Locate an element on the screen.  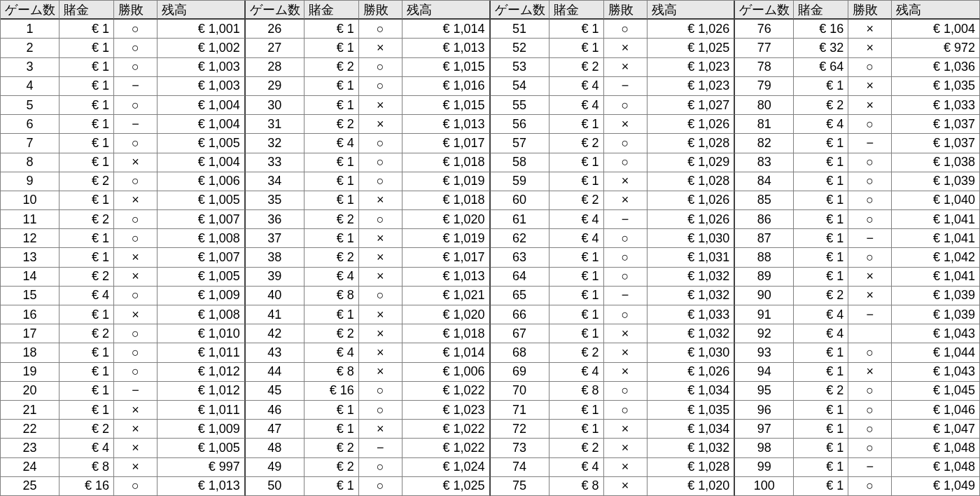
table-row: 61€ 4−€ 1,026 is located at coordinates (613, 220).